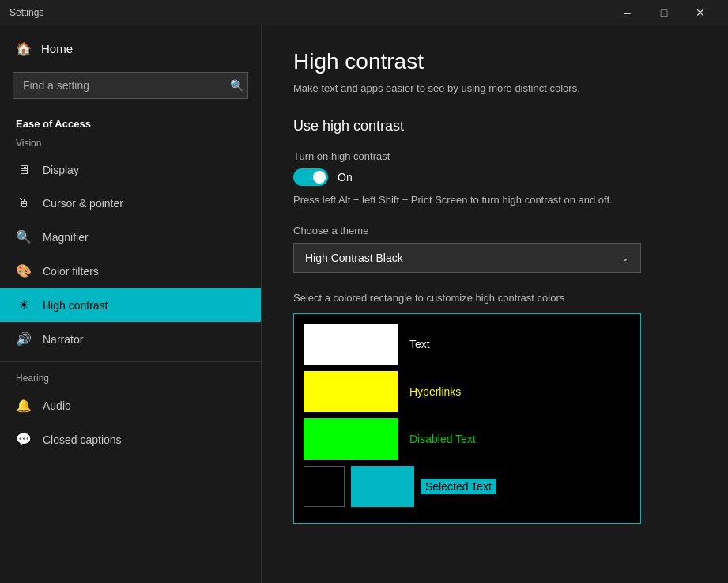 Image resolution: width=728 pixels, height=583 pixels. What do you see at coordinates (71, 271) in the screenshot?
I see `sidebar-color-filters-label: Color filters` at bounding box center [71, 271].